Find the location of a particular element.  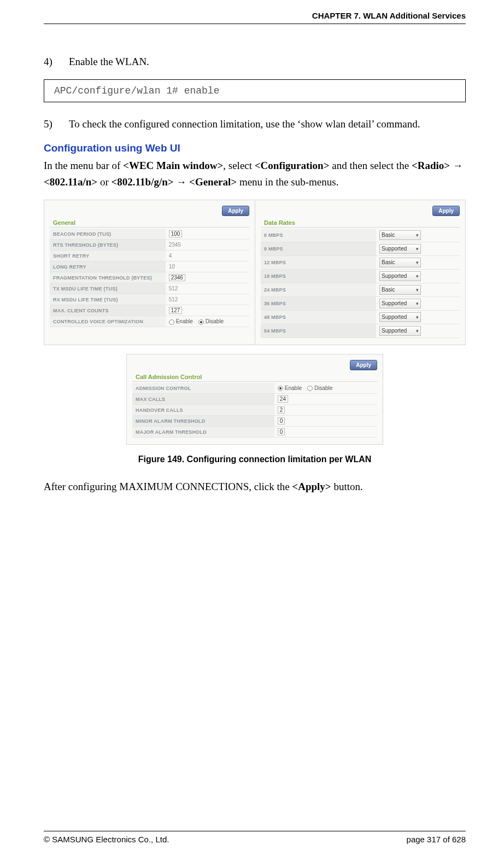

label-9mbps: 9 MBPS is located at coordinates (318, 248).